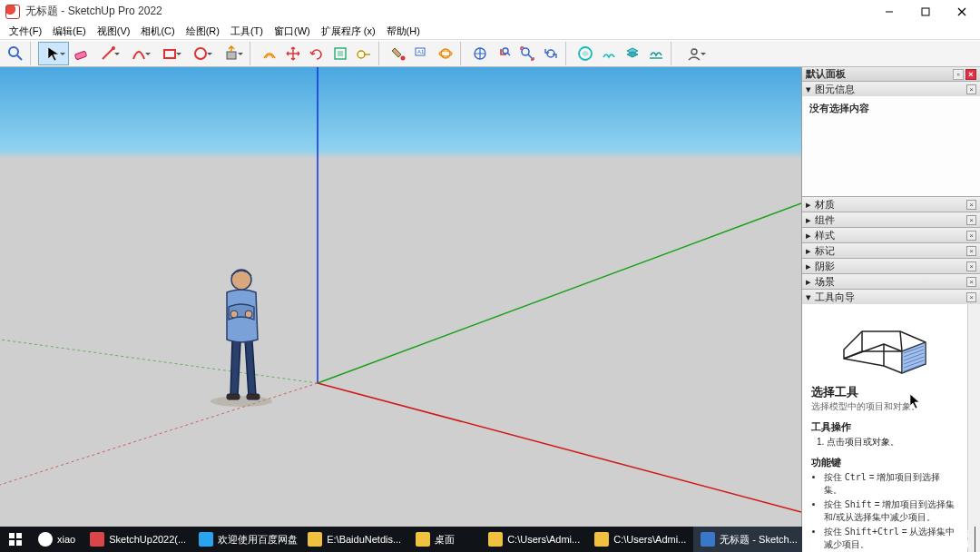 The height and width of the screenshot is (552, 980). I want to click on layers-tool, so click(632, 54).